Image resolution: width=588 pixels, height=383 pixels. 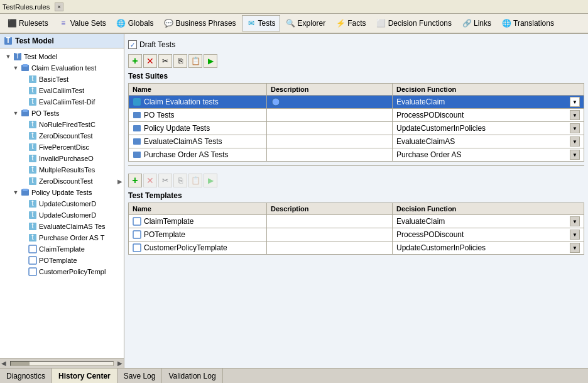 What do you see at coordinates (62, 204) in the screenshot?
I see `tree-item-update1: t UpdateCustomerD` at bounding box center [62, 204].